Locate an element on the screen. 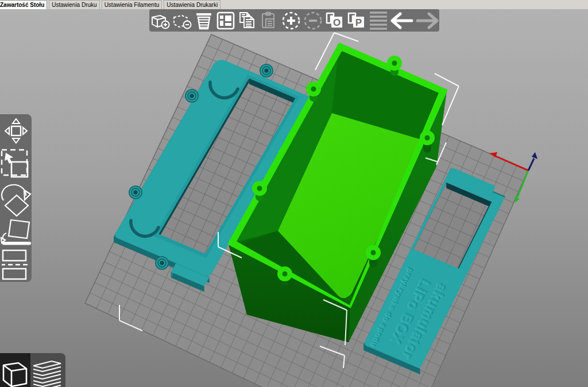  svg-text: O is located at coordinates (336, 22).